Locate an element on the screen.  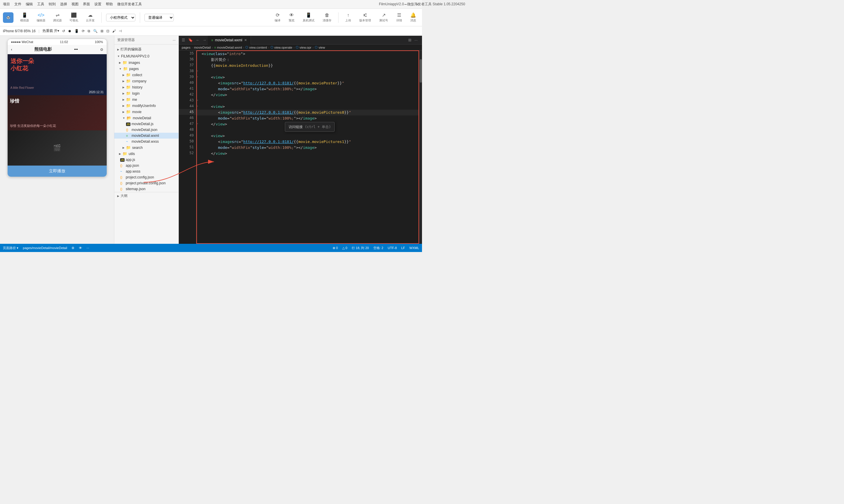
status-settings-icon: ⚙ is located at coordinates (73, 248).